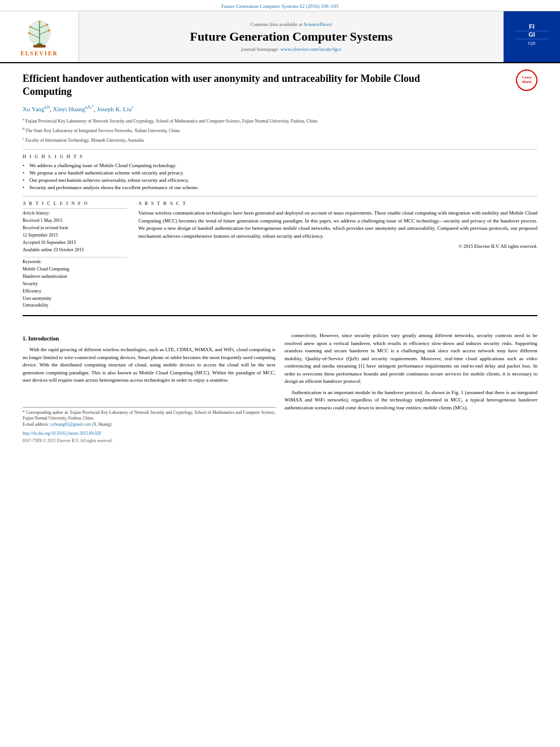 The width and height of the screenshot is (560, 747). Describe the element at coordinates (338, 246) in the screenshot. I see `copyright-line: © 2015 Elsevier B.V. All rights reserved…` at that location.